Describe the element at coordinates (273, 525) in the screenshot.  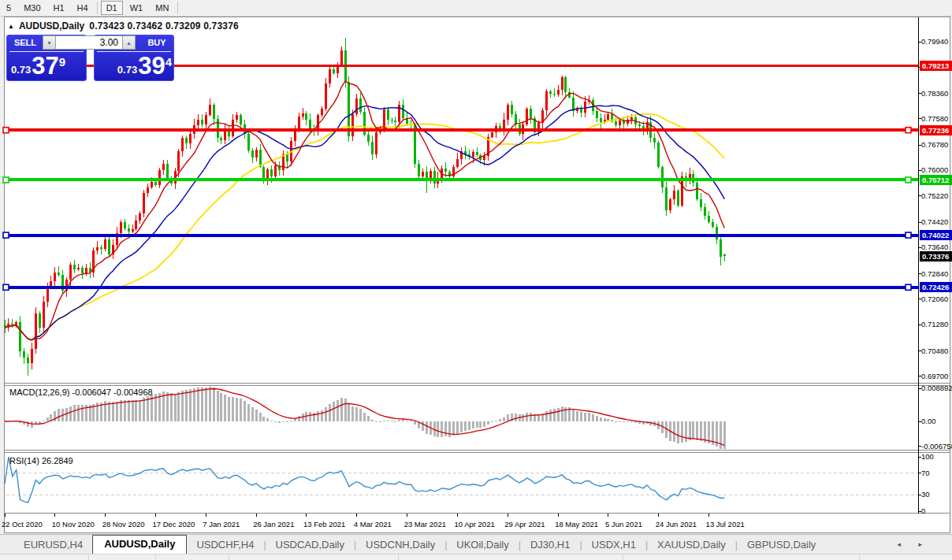
I see `date-axis-label: 26 Jan 2021` at that location.